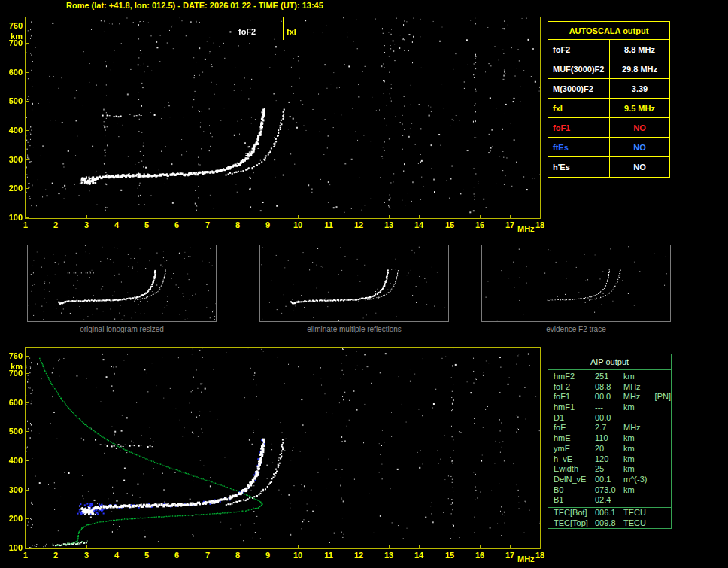  I want to click on param-label: foF1, so click(572, 397).